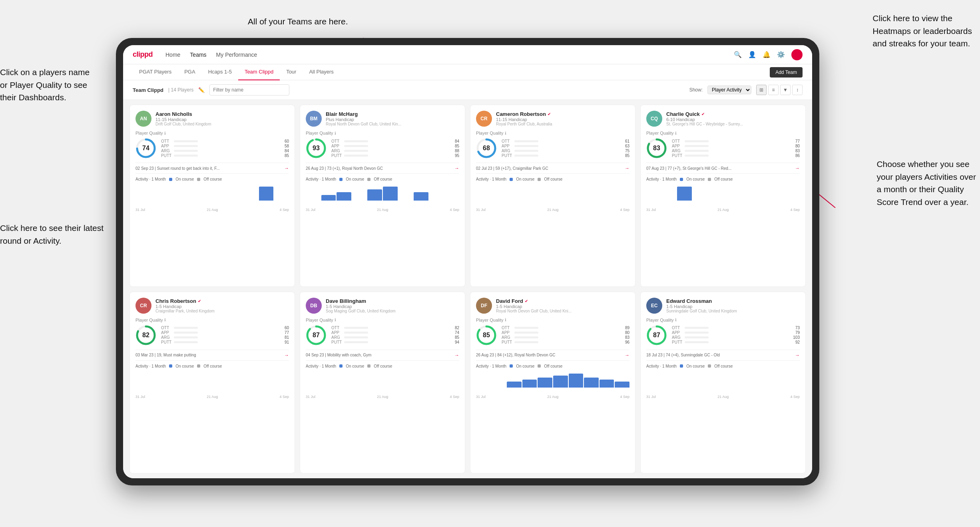  Describe the element at coordinates (382, 148) in the screenshot. I see `quality-content: 93 OTT 84APP 85ARG 88PUTT 95` at that location.